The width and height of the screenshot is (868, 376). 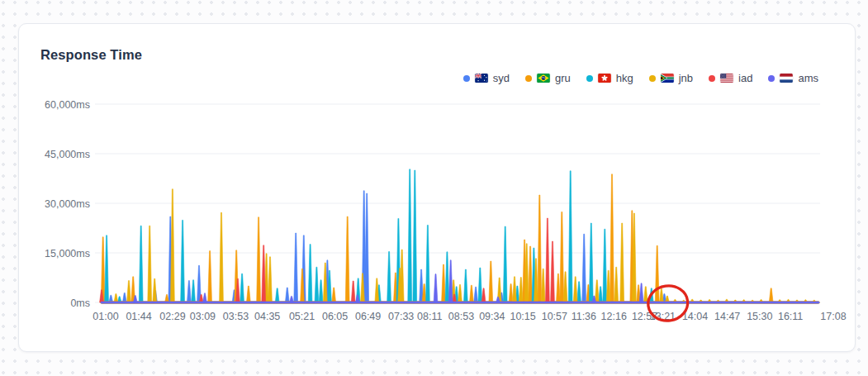 I want to click on x-axis-tick-label: 01:44, so click(x=139, y=317).